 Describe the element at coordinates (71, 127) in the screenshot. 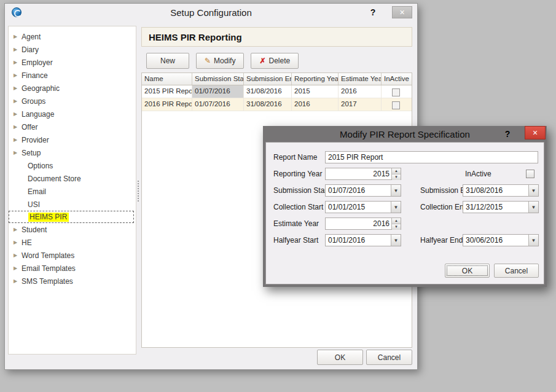

I see `sidebar-item-offer: ▶Offer` at that location.